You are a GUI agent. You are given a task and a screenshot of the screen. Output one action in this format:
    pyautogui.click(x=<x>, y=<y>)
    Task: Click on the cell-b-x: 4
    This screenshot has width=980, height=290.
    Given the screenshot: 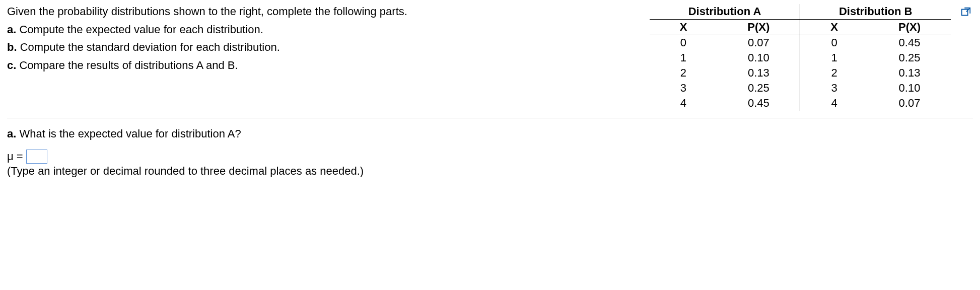 What is the action you would take?
    pyautogui.click(x=834, y=103)
    